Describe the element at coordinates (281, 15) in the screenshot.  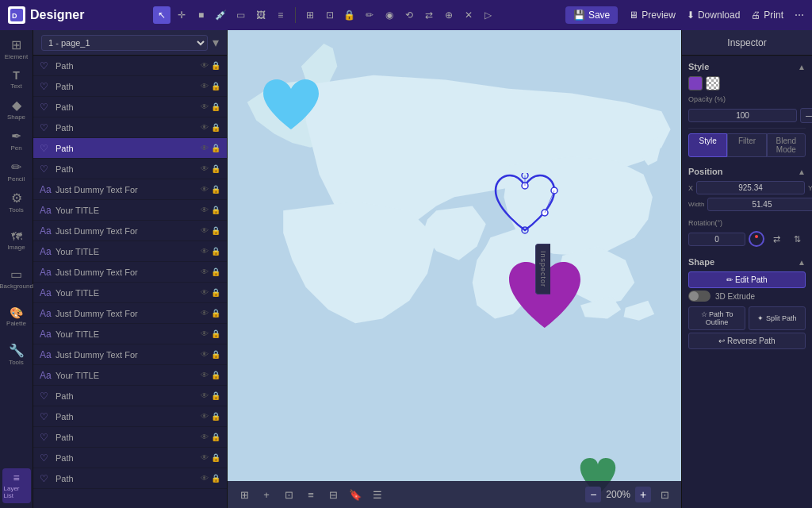
I see `more-tools: ≡` at that location.